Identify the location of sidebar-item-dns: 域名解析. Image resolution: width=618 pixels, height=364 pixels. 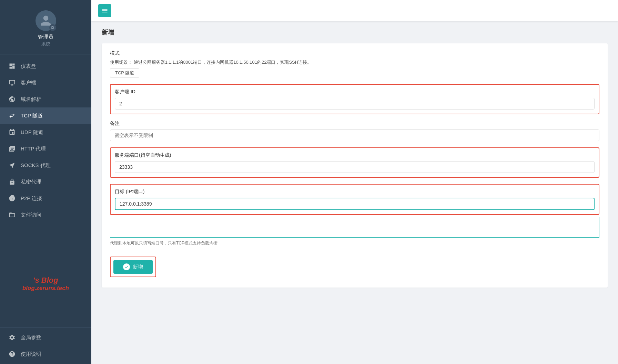
(45, 99).